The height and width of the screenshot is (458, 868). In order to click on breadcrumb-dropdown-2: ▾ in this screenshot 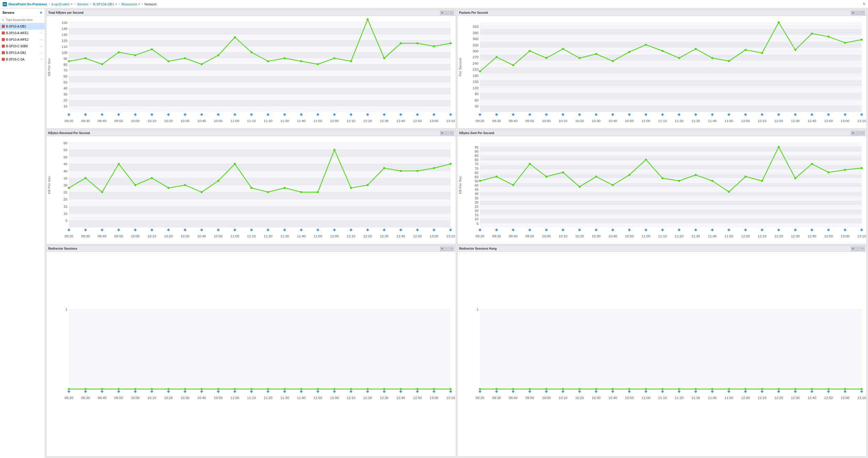, I will do `click(116, 4)`.